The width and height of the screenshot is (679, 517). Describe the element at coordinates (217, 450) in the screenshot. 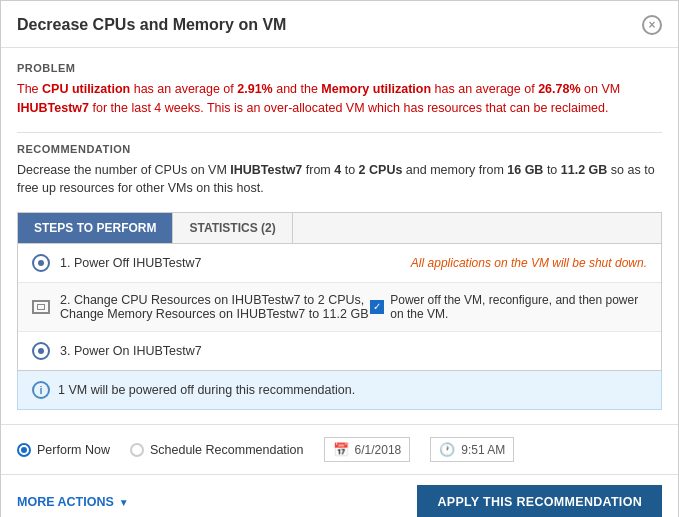

I see `schedule-radio: Schedule Recommendation` at that location.